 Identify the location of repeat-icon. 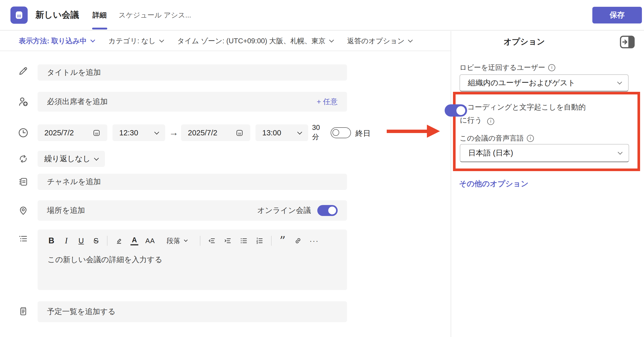
(23, 159).